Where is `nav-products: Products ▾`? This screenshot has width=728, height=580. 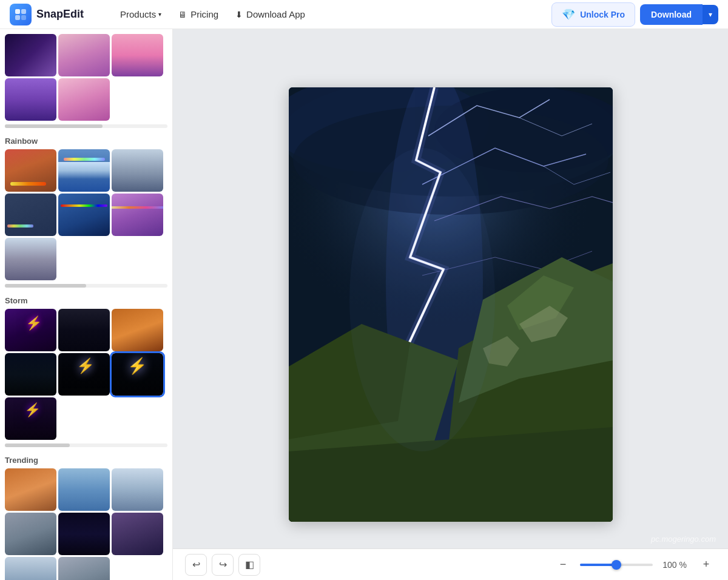
nav-products: Products ▾ is located at coordinates (141, 15).